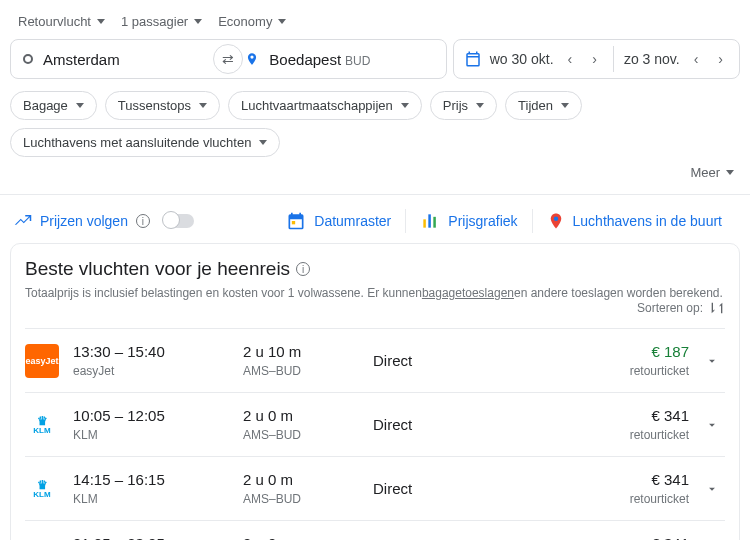 The image size is (750, 540). I want to click on price-graph-button: Prijsgrafiek, so click(468, 221).